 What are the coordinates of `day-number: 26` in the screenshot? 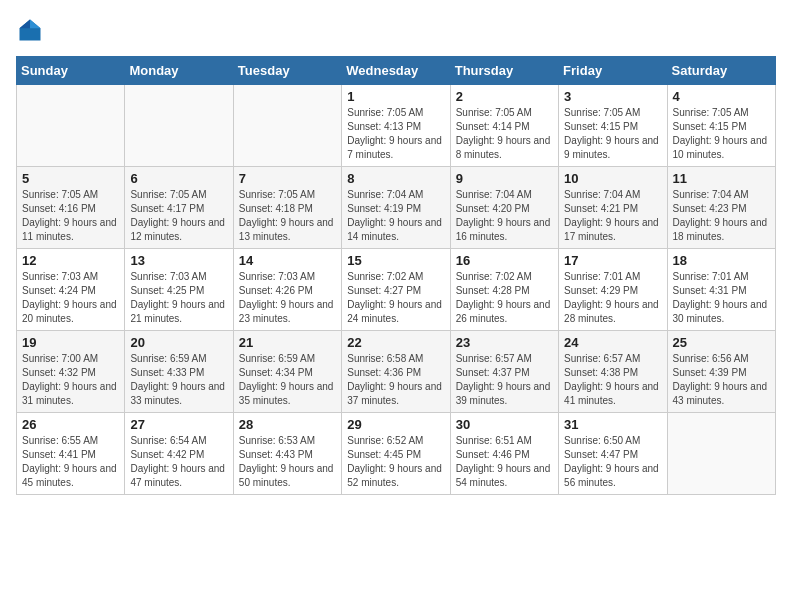 It's located at (70, 424).